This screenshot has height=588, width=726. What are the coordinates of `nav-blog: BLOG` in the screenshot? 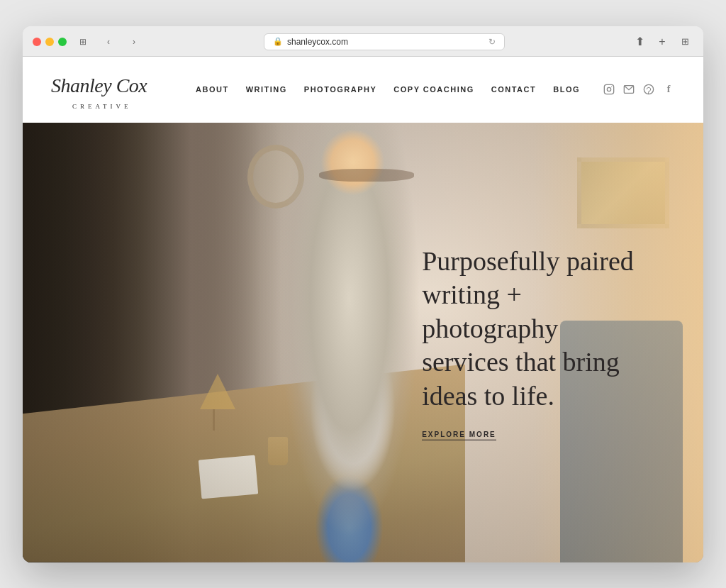 It's located at (566, 89).